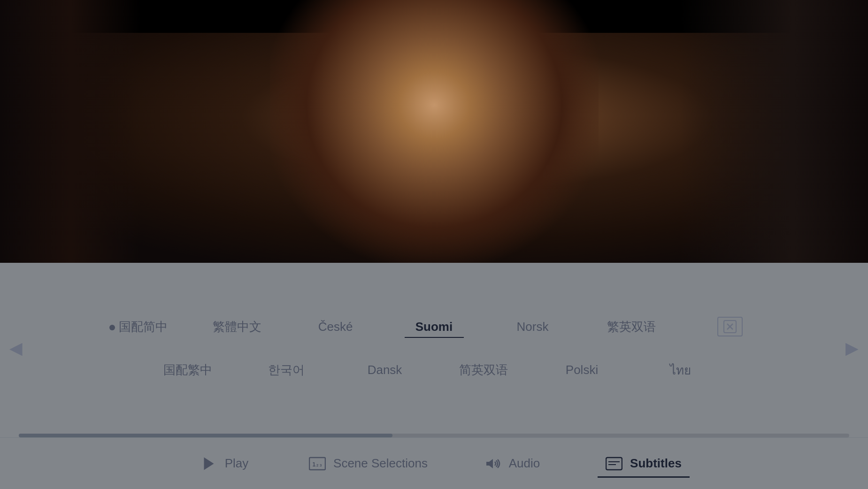  What do you see at coordinates (681, 370) in the screenshot?
I see `lang-item-thai: ไทย` at bounding box center [681, 370].